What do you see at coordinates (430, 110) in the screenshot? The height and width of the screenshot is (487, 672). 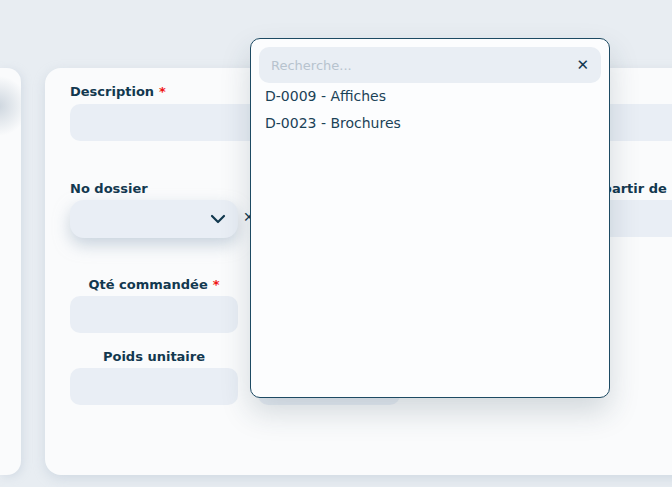 I see `popover-options-list: D-0009 - Affiches D-0023 - Brochures` at bounding box center [430, 110].